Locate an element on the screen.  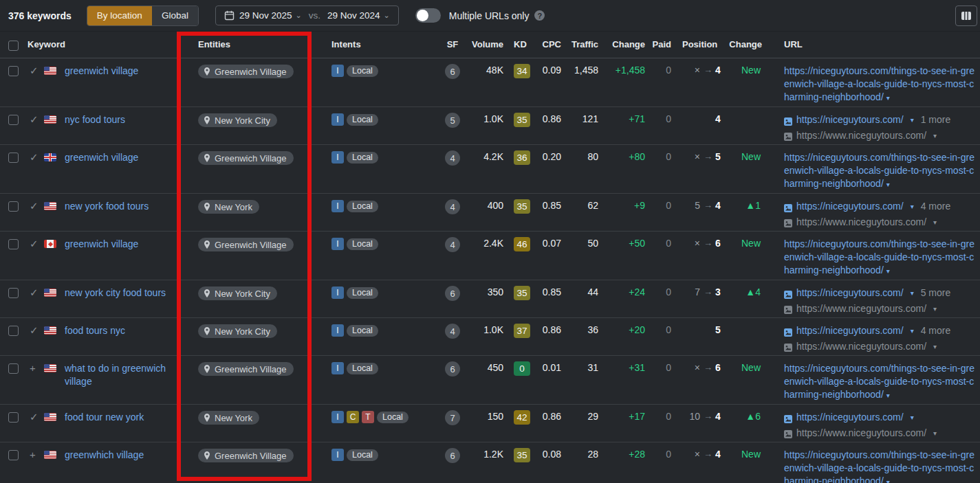
column-header-change: Change is located at coordinates (623, 44).